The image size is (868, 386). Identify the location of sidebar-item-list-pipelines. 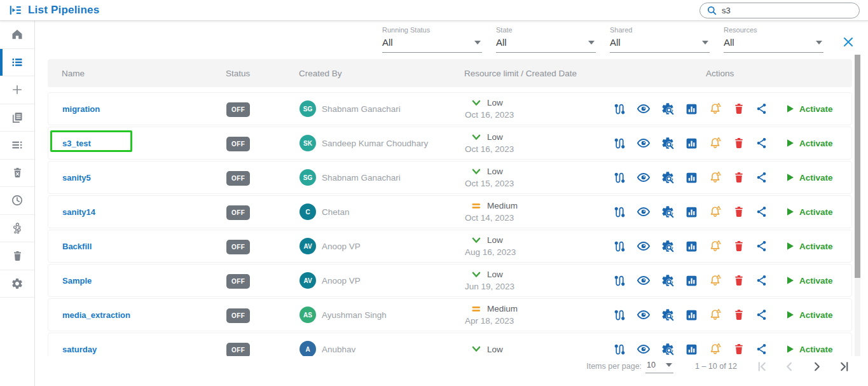
(17, 63).